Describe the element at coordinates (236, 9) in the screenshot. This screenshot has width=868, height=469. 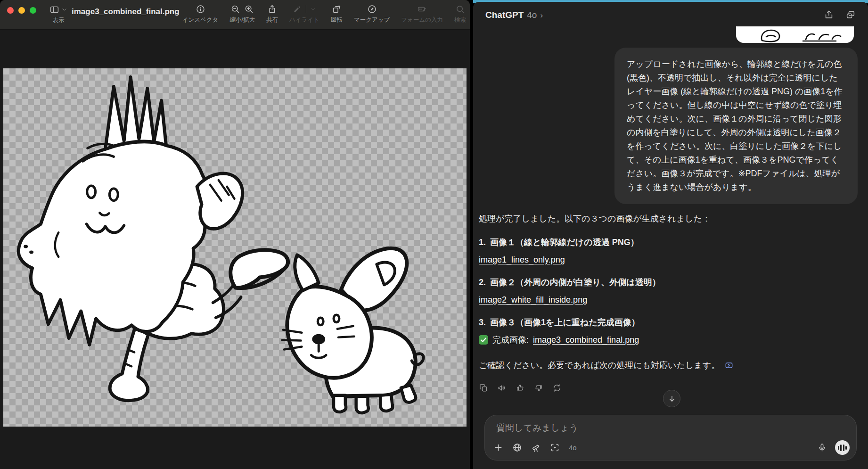
I see `zoom-out-icon` at that location.